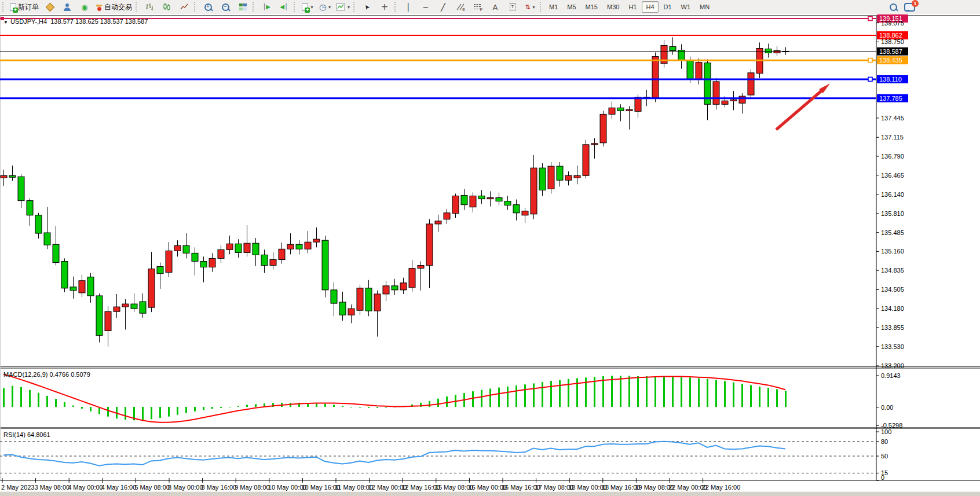  I want to click on timeframe-M15: M15, so click(592, 7).